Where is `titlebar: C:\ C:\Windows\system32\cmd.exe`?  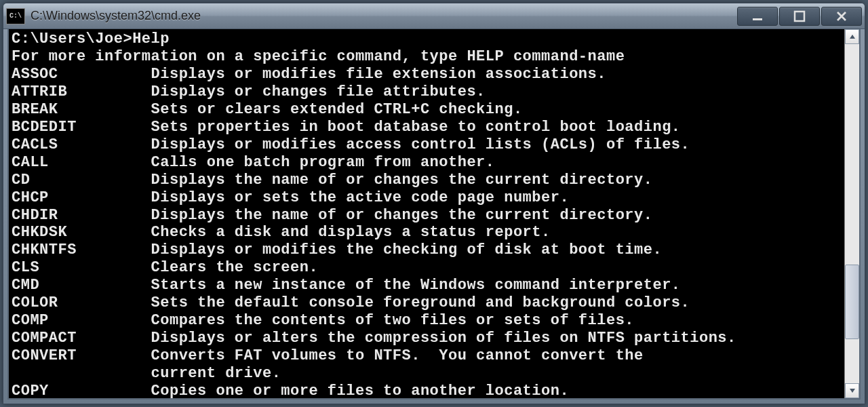
titlebar: C:\ C:\Windows\system32\cmd.exe is located at coordinates (434, 16).